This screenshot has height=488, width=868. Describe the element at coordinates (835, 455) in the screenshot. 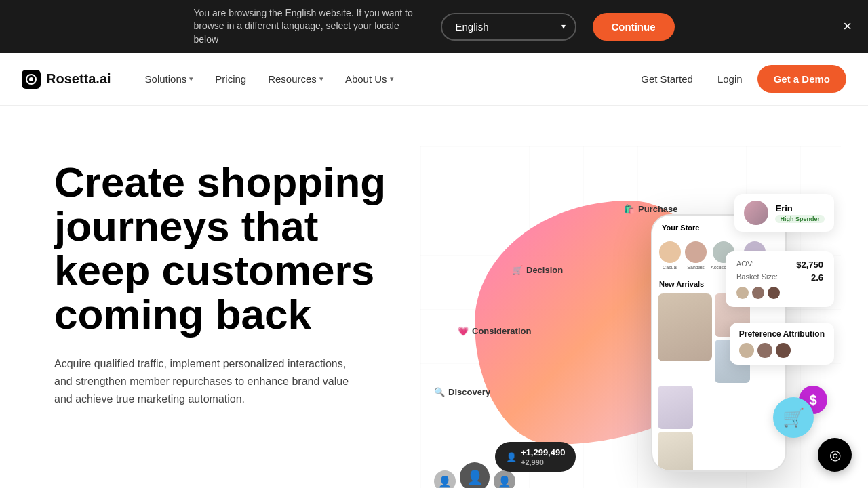

I see `chat-widget: ◎` at that location.